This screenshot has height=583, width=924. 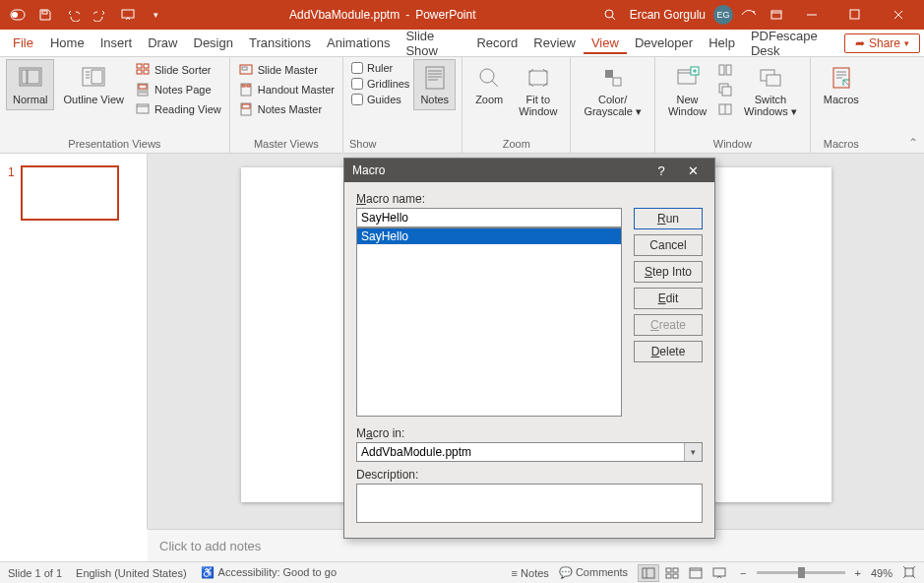 What do you see at coordinates (593, 573) in the screenshot?
I see `comments-toggle: 💬 Comments` at bounding box center [593, 573].